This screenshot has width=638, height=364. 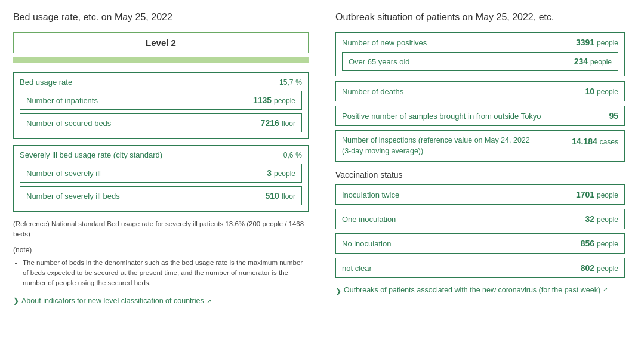 What do you see at coordinates (161, 82) in the screenshot?
I see `bed-usage-header: Bed usage rate 15,7 %` at bounding box center [161, 82].